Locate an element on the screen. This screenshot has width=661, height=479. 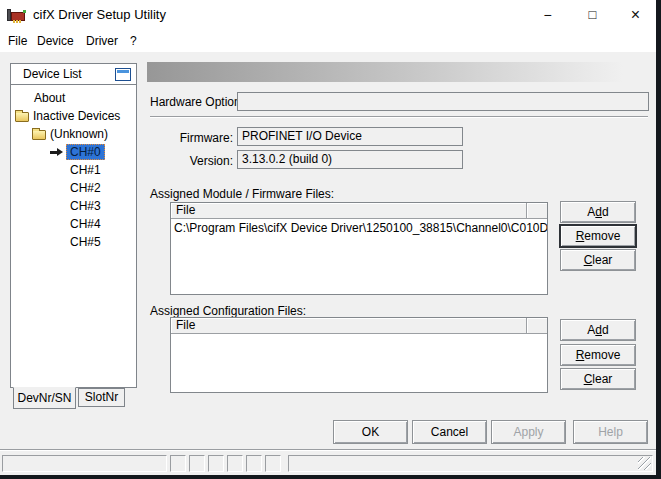
tree-item-label: CH#1 is located at coordinates (86, 170).